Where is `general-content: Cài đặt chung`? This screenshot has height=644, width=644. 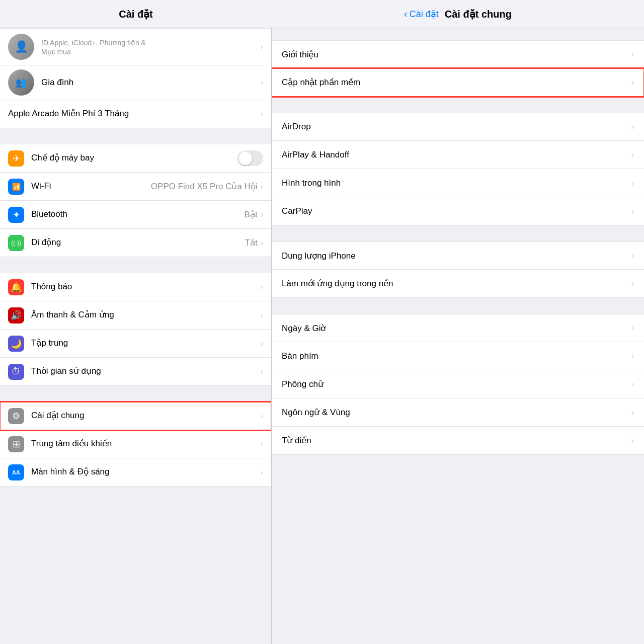
general-content: Cài đặt chung is located at coordinates (146, 416).